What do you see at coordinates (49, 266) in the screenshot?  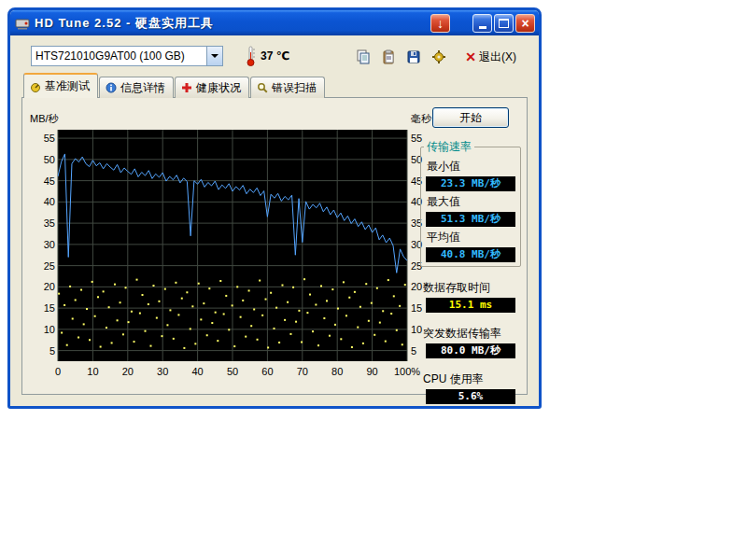 I see `svg-text: 25` at bounding box center [49, 266].